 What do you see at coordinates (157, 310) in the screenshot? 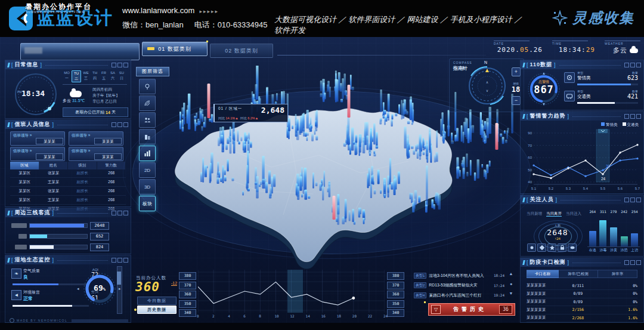
I see `history-data-button: 历史数据` at bounding box center [157, 310].